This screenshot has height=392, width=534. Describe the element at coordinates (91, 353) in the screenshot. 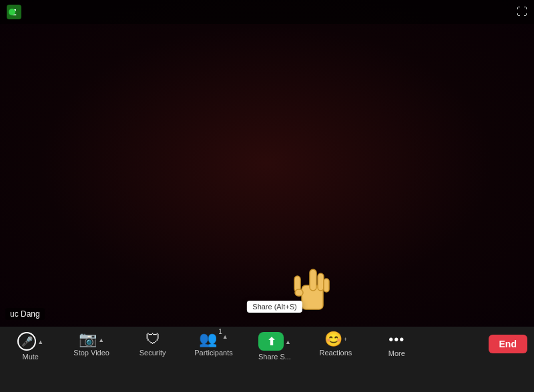

I see `stop-video-label: Stop Video` at that location.